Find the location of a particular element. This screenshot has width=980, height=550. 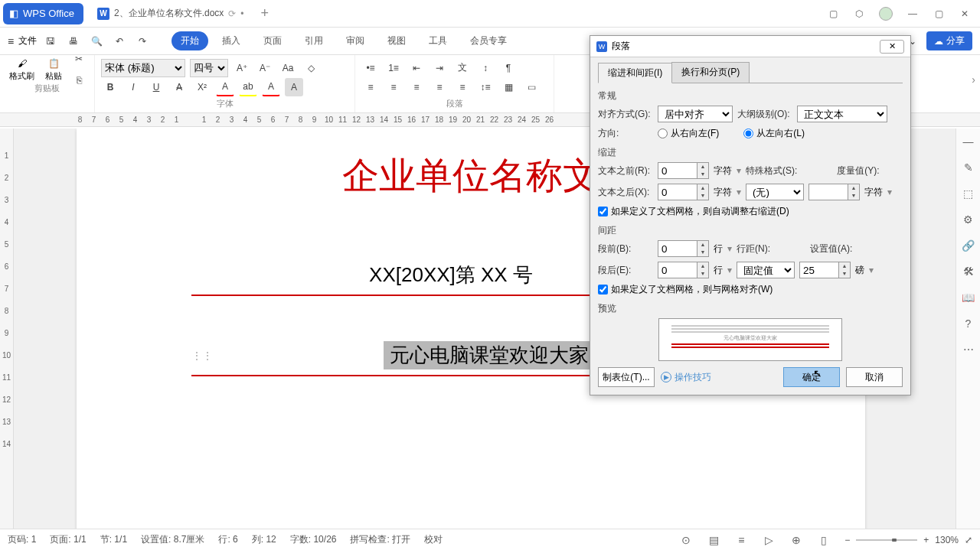

tab-line-page-break: 换行和分页(P) is located at coordinates (710, 72).